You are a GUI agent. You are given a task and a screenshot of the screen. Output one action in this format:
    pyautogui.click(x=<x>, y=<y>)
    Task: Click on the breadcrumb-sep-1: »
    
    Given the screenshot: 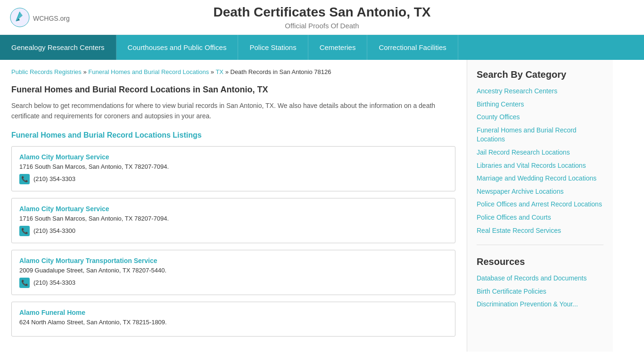 What is the action you would take?
    pyautogui.click(x=85, y=72)
    